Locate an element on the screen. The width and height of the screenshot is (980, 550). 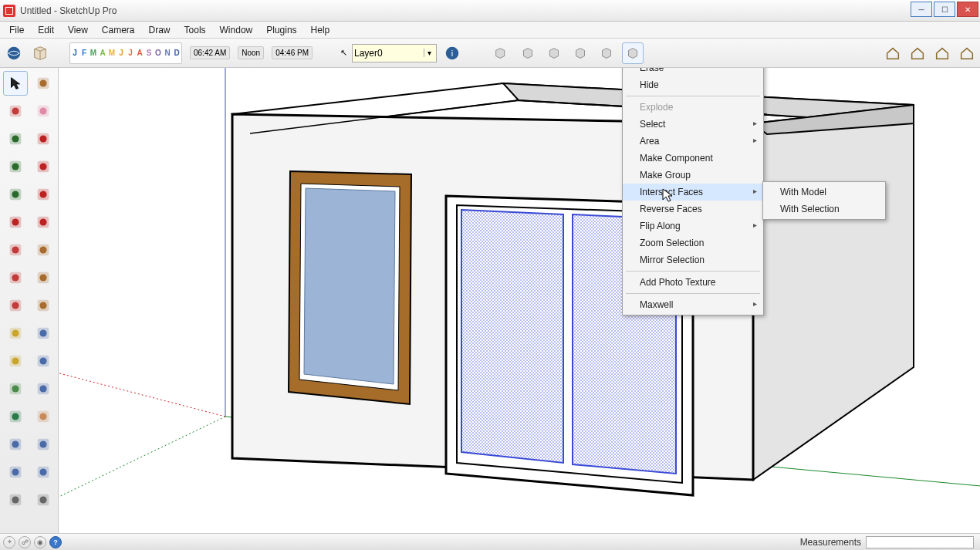
arc-tool is located at coordinates (43, 194).